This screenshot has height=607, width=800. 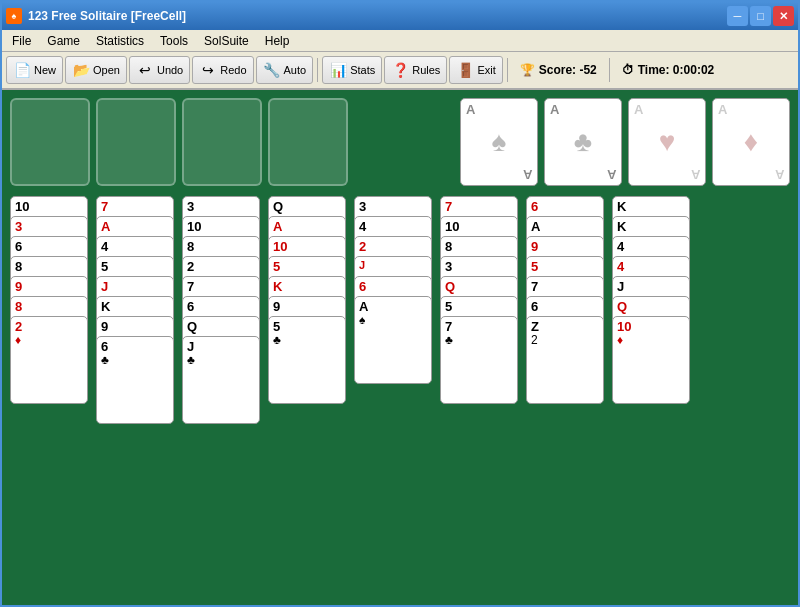 What do you see at coordinates (625, 143) in the screenshot?
I see `foundations: A ♠ A A ♣ A A ♥ A A` at bounding box center [625, 143].